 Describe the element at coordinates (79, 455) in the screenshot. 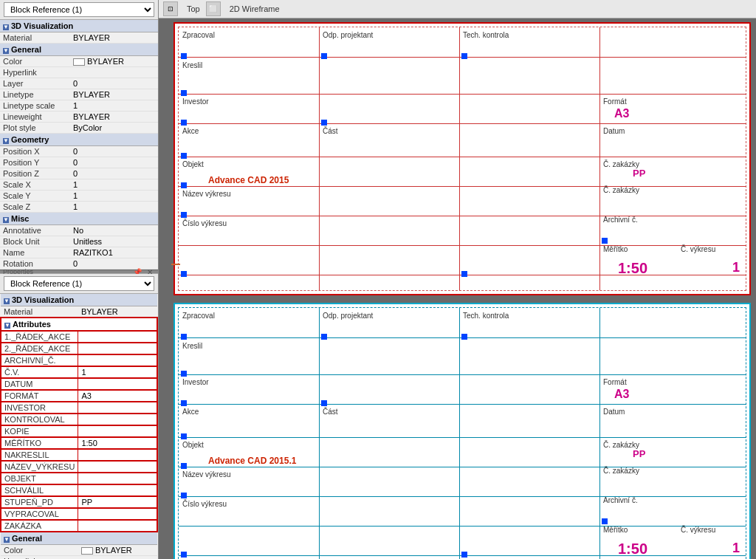

I see `attr-nakreslil: NAKRESLIL` at that location.